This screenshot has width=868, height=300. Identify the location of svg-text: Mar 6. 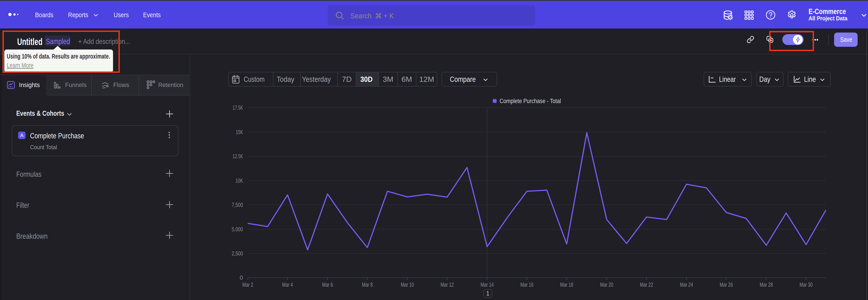
(328, 284).